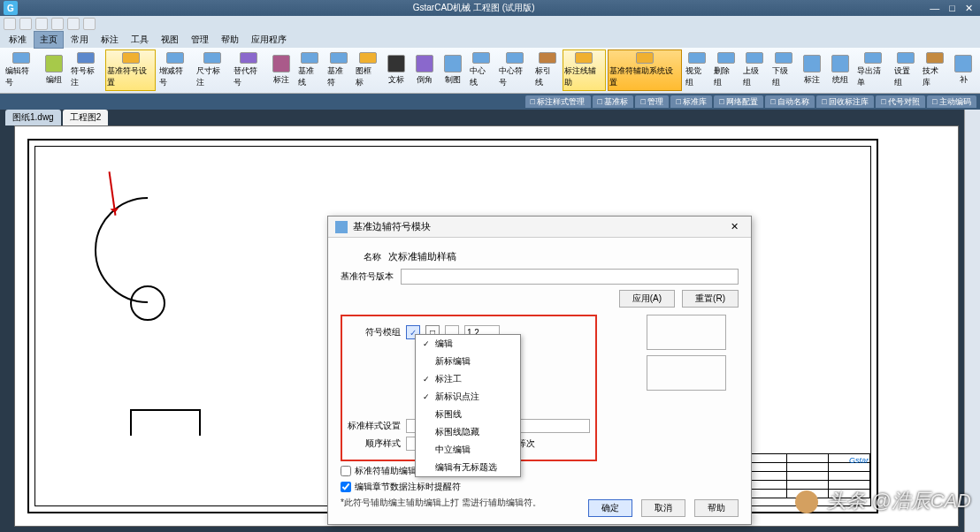 This screenshot has height=532, width=980. What do you see at coordinates (755, 71) in the screenshot?
I see `ribbon-上级组: 上级组` at bounding box center [755, 71].